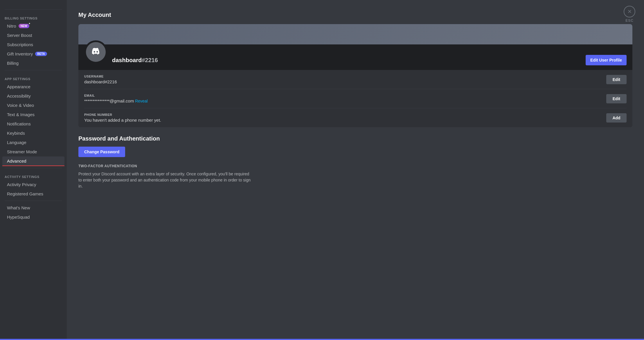 This screenshot has width=644, height=340. Describe the element at coordinates (33, 96) in the screenshot. I see `sidebar-item-accessibility: Accessibility` at that location.